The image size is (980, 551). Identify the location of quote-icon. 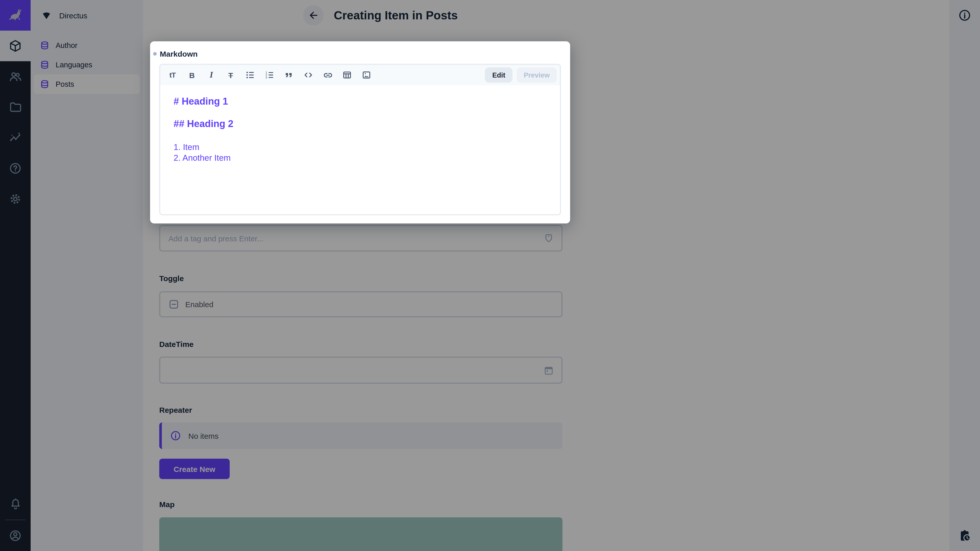
(289, 75).